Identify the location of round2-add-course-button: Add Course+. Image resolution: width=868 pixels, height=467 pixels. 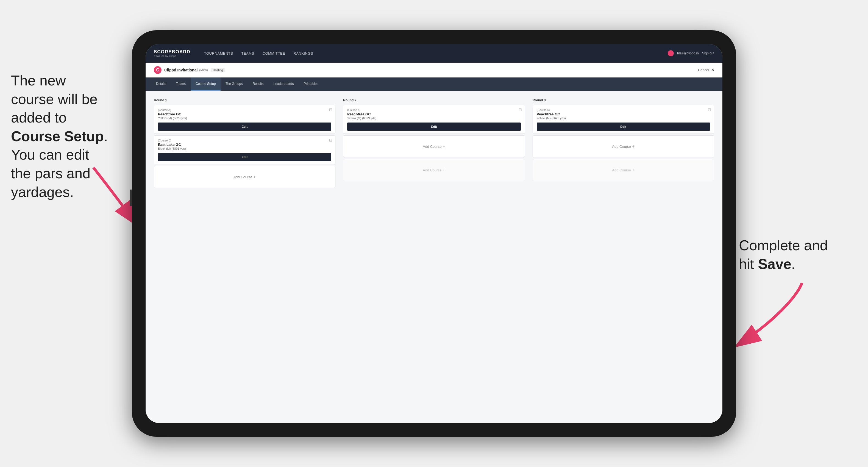
(434, 146).